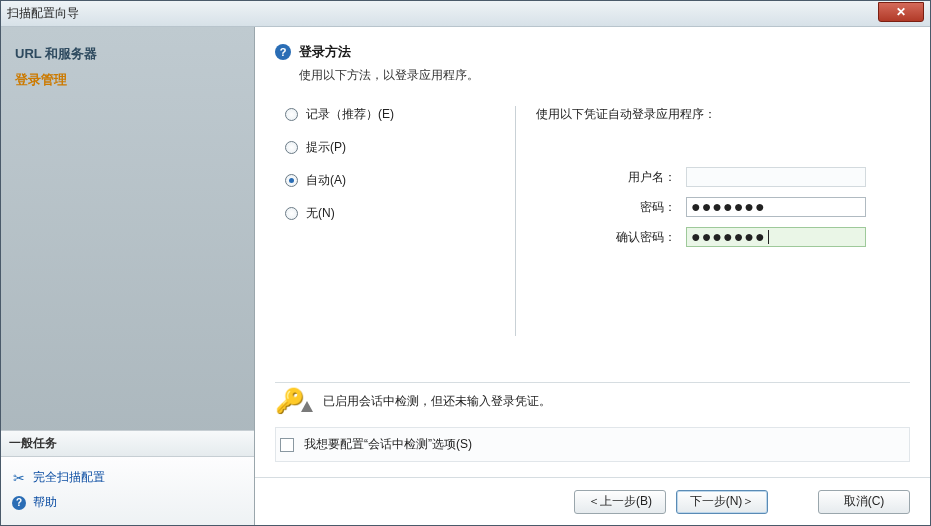 The image size is (931, 526). What do you see at coordinates (901, 12) in the screenshot?
I see `close-button: ✕` at bounding box center [901, 12].